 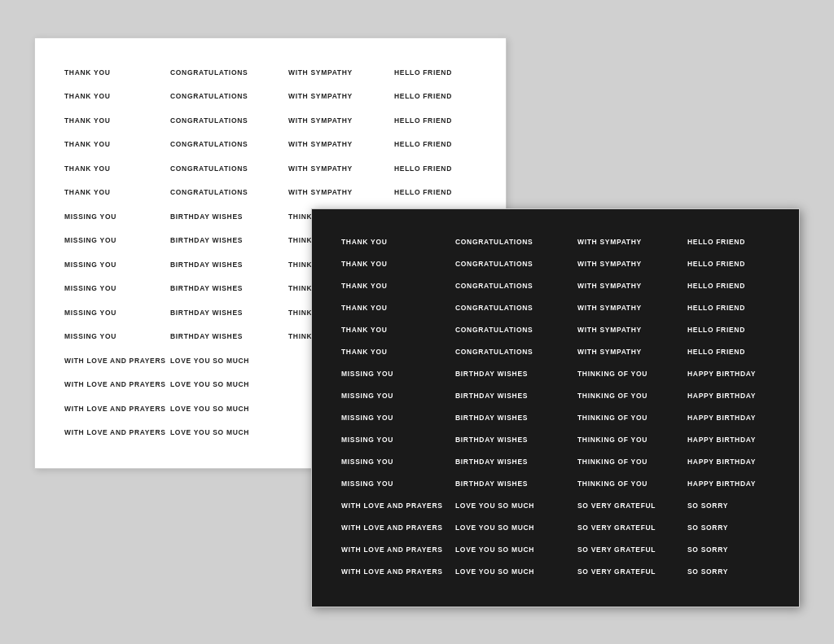 What do you see at coordinates (612, 396) in the screenshot?
I see `cell-label: THINKING OF YOU` at bounding box center [612, 396].